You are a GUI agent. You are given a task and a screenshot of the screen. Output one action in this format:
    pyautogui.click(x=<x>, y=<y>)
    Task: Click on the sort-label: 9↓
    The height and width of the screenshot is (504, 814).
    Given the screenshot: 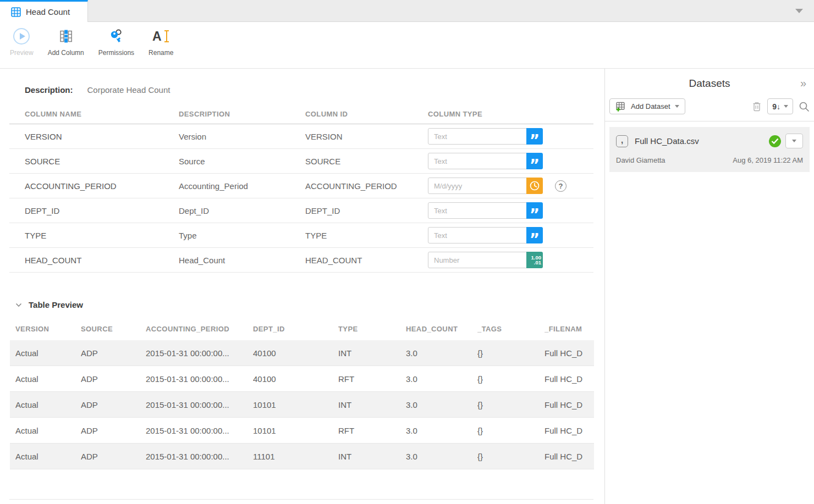 What is the action you would take?
    pyautogui.click(x=777, y=107)
    